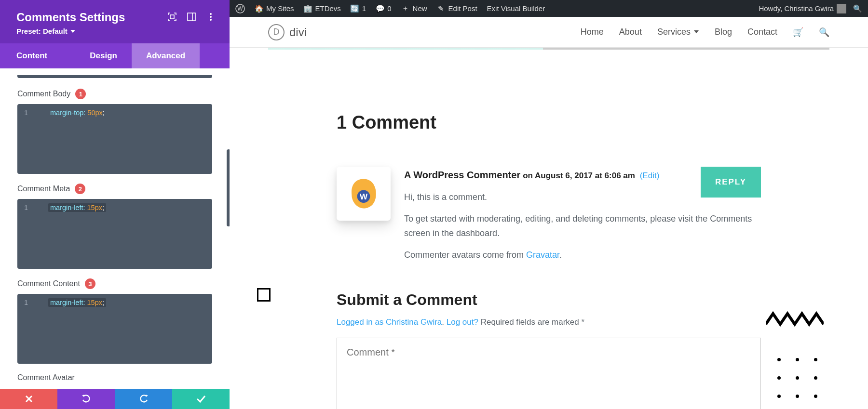 The height and width of the screenshot is (409, 868). I want to click on chevron-down-icon, so click(696, 32).